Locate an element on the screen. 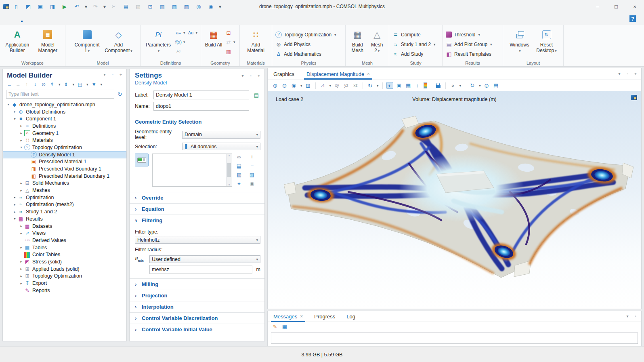 Image resolution: width=644 pixels, height=362 pixels. settings-section-filtering: ∨ Filtering is located at coordinates (197, 220).